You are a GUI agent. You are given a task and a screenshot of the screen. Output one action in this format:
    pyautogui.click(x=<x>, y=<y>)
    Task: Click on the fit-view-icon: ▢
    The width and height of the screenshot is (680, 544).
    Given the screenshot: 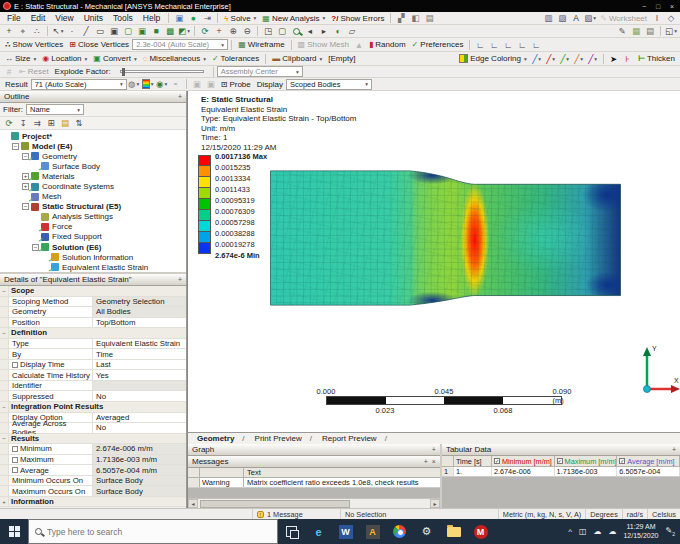 What is the action you would take?
    pyautogui.click(x=282, y=31)
    